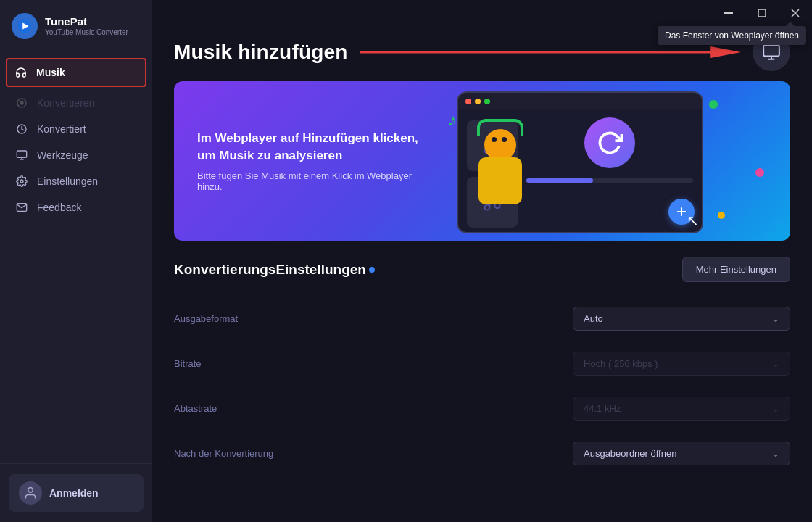 The image size is (812, 522). I want to click on settings-title: KonvertierungsEinstellungen, so click(274, 270).